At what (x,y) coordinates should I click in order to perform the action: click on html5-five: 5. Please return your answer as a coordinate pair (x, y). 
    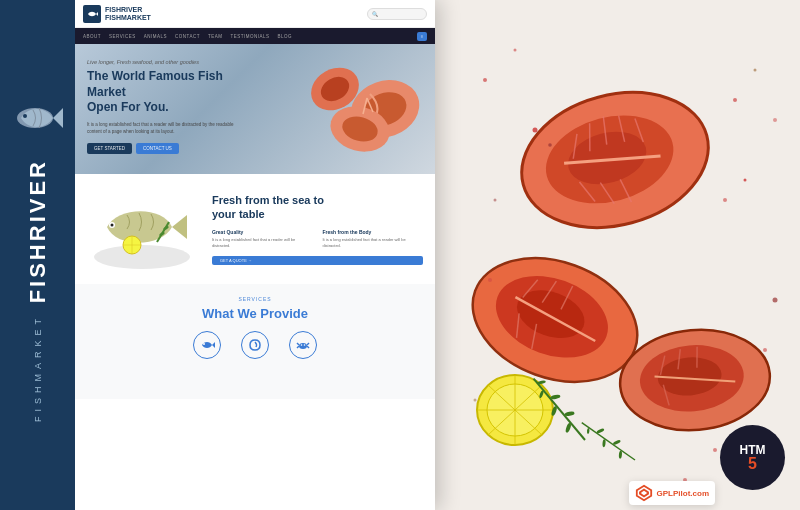
    Looking at the image, I should click on (752, 464).